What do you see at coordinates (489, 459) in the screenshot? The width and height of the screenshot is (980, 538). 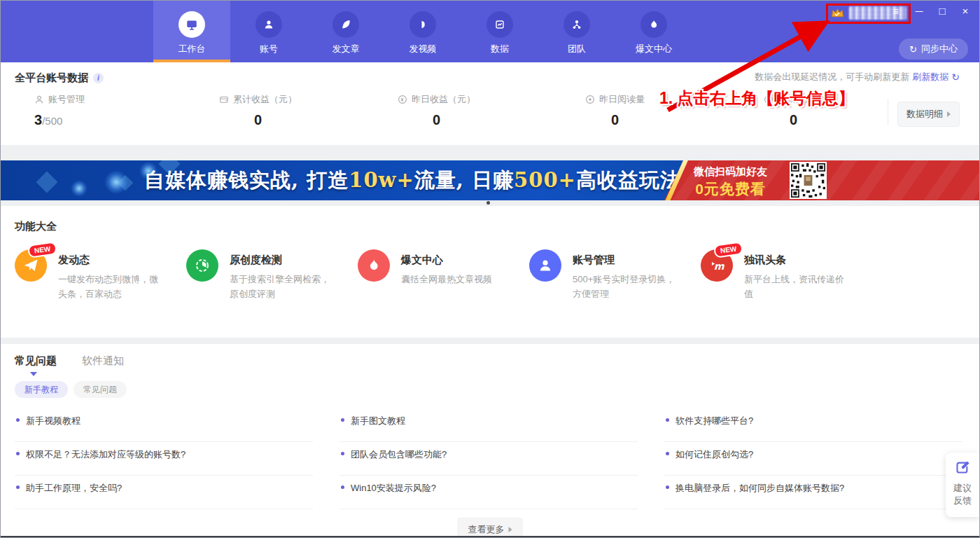 I see `faq-item: 团队会员包含哪些功能?` at bounding box center [489, 459].